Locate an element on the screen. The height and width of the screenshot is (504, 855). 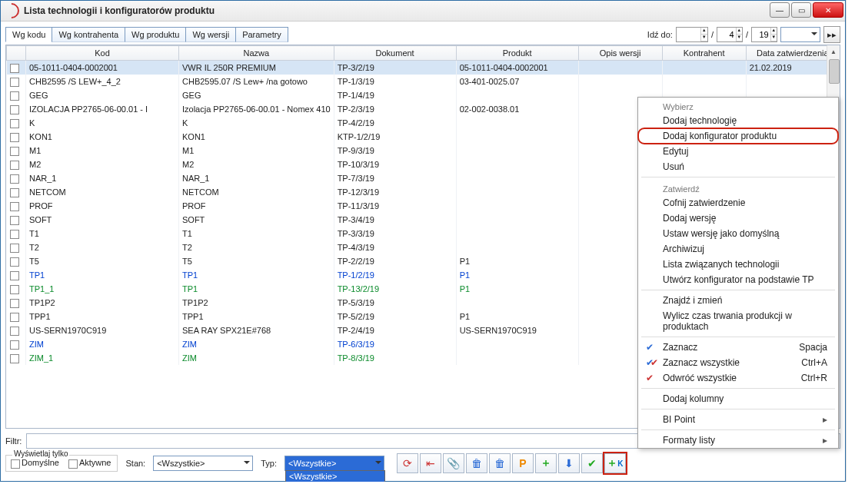
tab-wg-kodu: Wg kodu is located at coordinates (29, 35).